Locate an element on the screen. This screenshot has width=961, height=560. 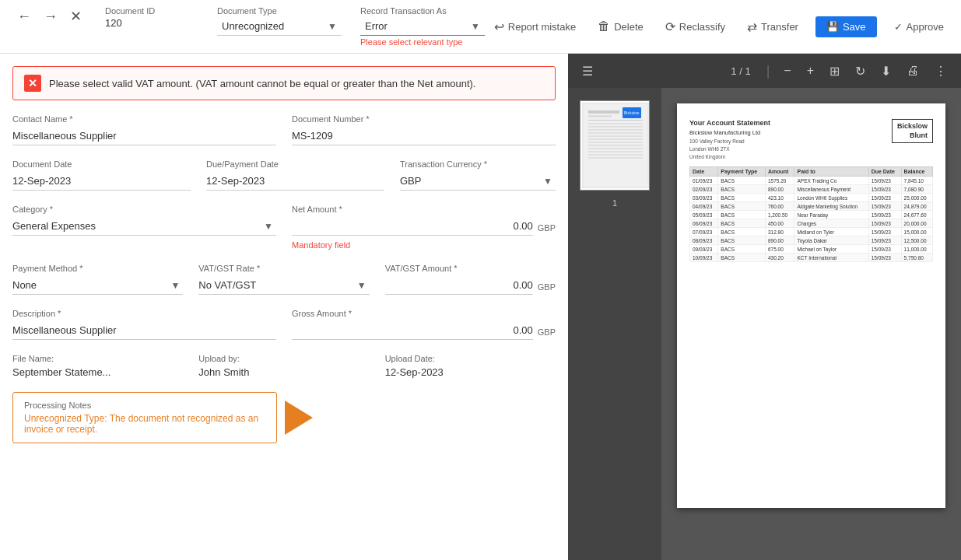
pdf-thumbnail-sidebar: Bickslow 1 is located at coordinates (615, 324).